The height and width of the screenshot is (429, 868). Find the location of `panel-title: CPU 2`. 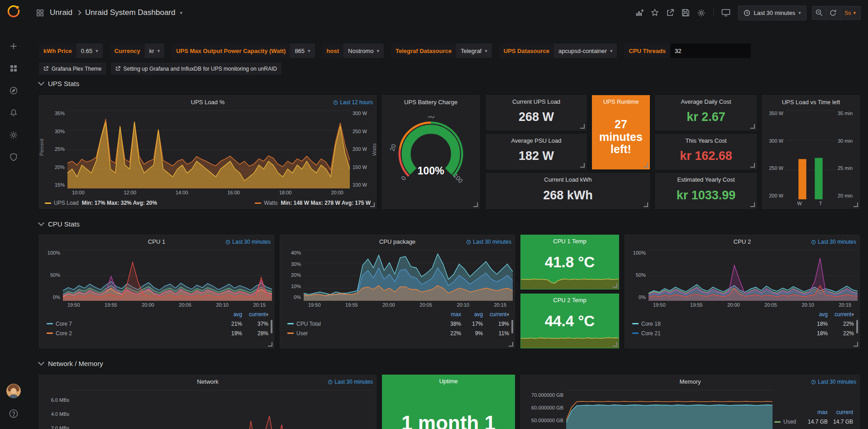

panel-title: CPU 2 is located at coordinates (742, 242).